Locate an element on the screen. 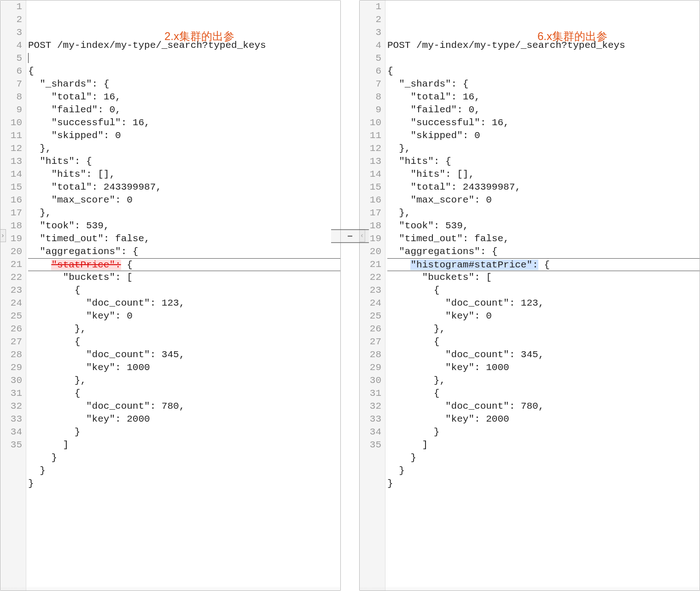  line-number: 30 is located at coordinates (11, 381).